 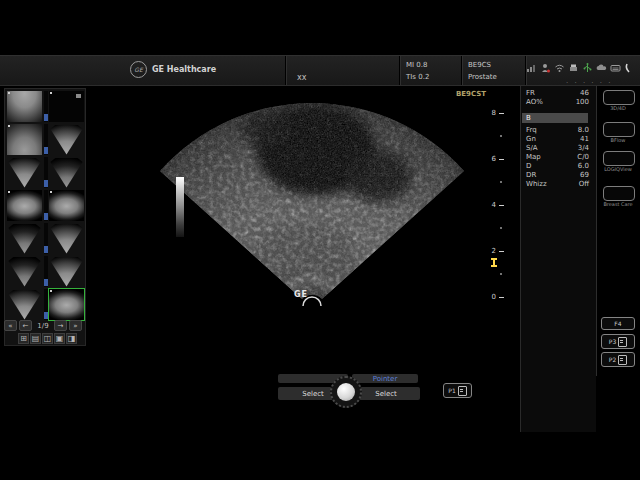 I want to click on probe-preset: BE9CS Prostate, so click(x=482, y=71).